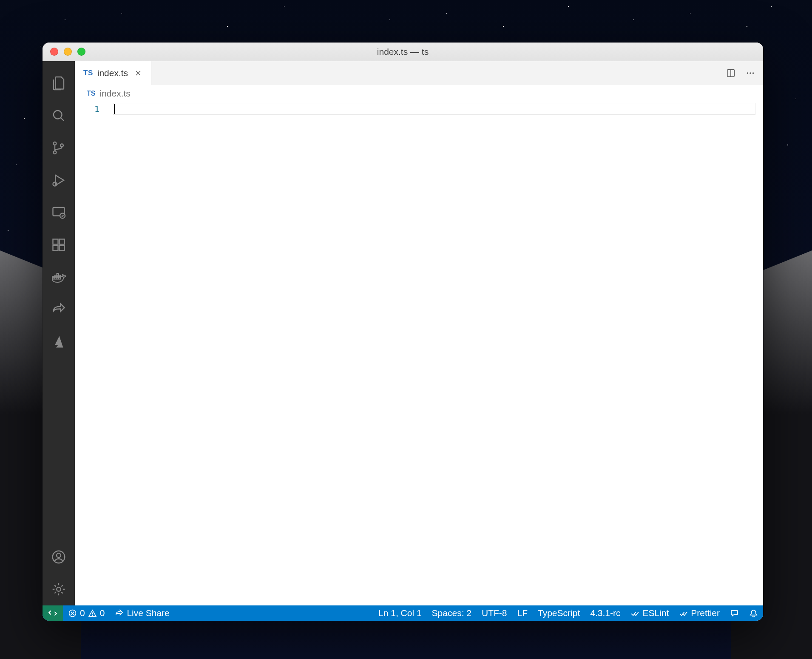 The width and height of the screenshot is (812, 659). Describe the element at coordinates (59, 557) in the screenshot. I see `account-icon` at that location.